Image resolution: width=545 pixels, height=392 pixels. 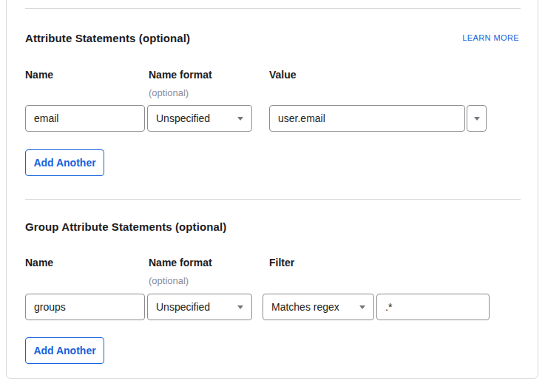 What do you see at coordinates (169, 93) in the screenshot?
I see `column-header-name-format-note: (optional)` at bounding box center [169, 93].